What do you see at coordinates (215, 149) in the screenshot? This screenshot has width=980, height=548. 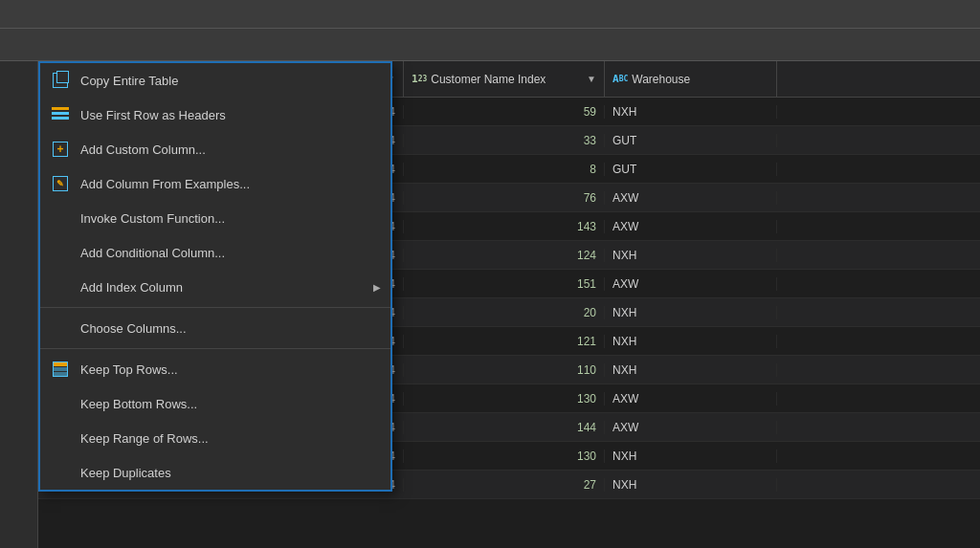 I see `menu-item-add-custom-col: + Add Custom Column...` at bounding box center [215, 149].